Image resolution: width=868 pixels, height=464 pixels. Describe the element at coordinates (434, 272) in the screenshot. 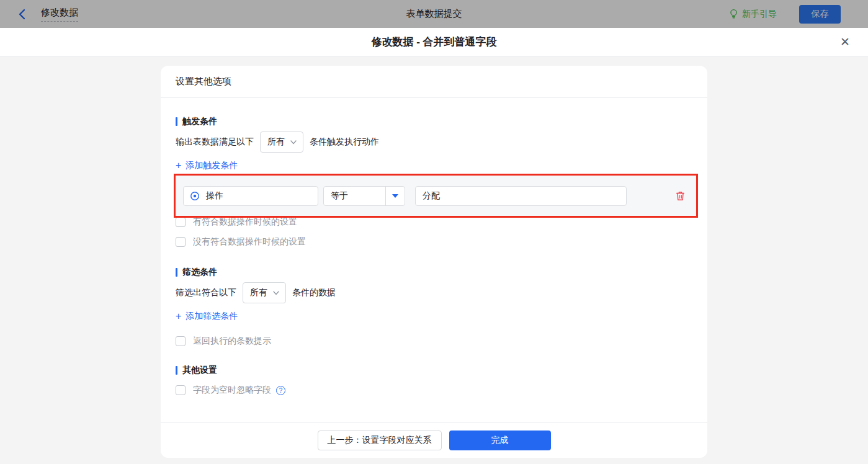

I see `filter-section-title: 筛选条件` at that location.